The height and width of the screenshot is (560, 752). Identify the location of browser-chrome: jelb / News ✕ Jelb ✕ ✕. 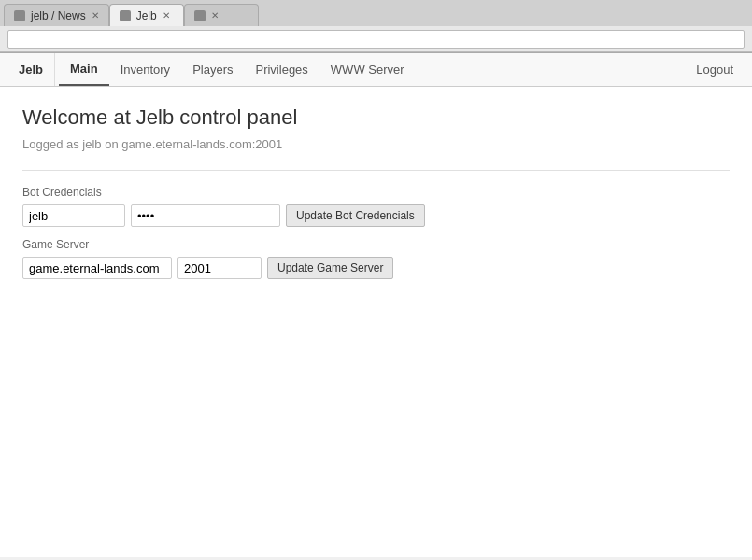
(376, 26).